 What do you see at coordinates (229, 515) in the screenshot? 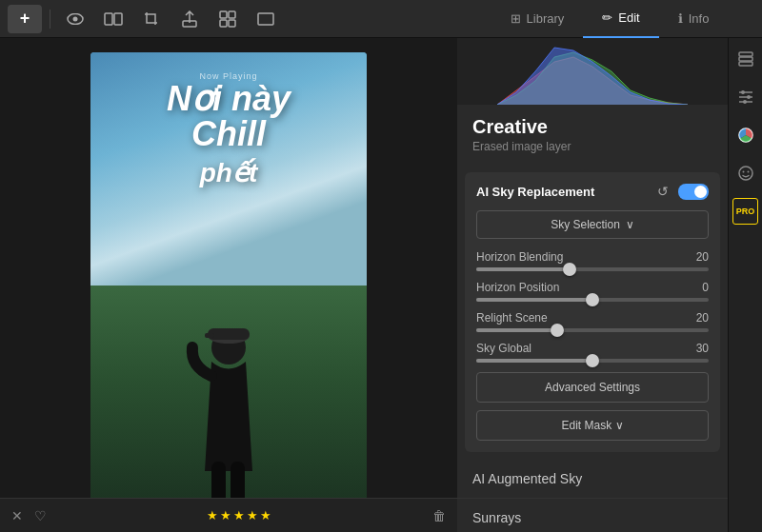
I see `bottom-bar: ✕ ♡ ★★★★★ 🗑` at bounding box center [229, 515].